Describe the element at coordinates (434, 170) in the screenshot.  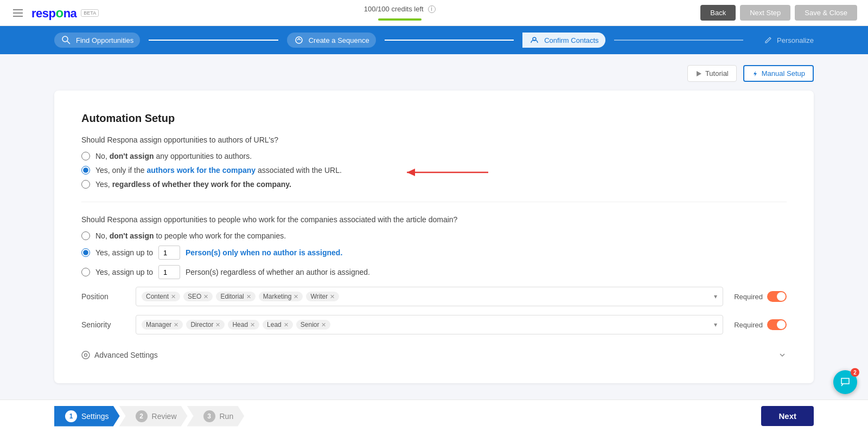
I see `radio-group-1: No, don't assign any opportunities to au…` at that location.